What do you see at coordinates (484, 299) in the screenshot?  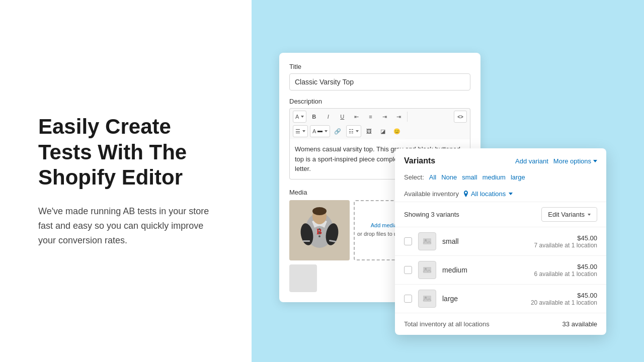 I see `variant-name-large: large` at bounding box center [484, 299].